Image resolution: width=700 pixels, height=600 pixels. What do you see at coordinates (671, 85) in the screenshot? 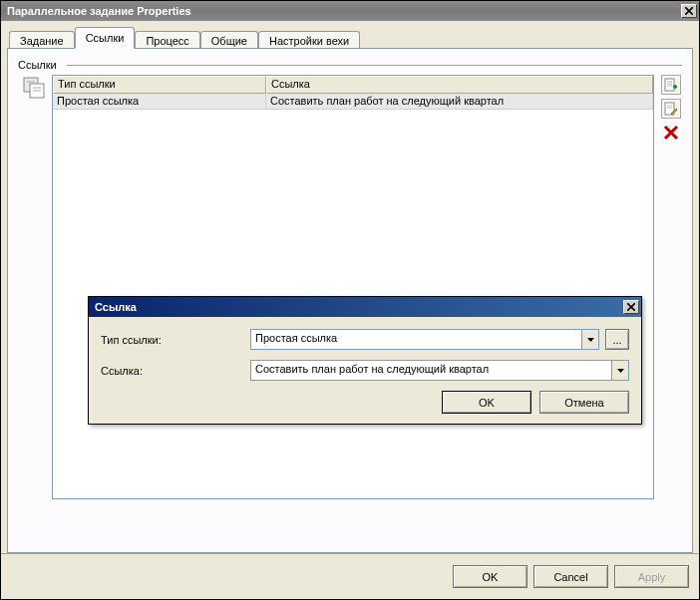
I see `document-plus-icon` at bounding box center [671, 85].